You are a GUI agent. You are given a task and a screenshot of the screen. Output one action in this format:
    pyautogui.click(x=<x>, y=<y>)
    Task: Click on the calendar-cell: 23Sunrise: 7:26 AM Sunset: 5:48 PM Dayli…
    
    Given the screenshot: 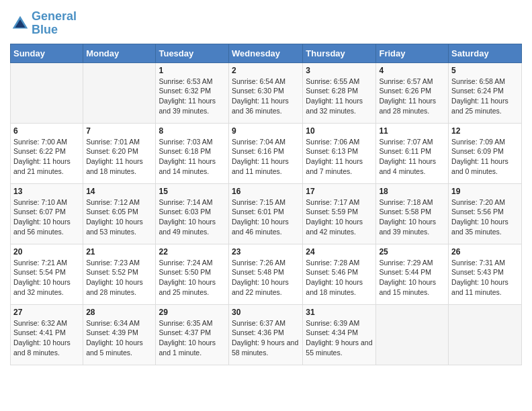 What is the action you would take?
    pyautogui.click(x=266, y=274)
    